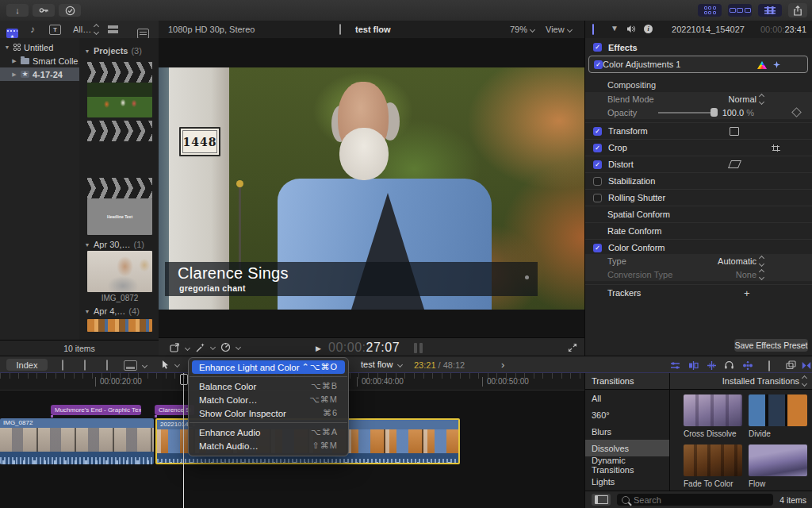  Describe the element at coordinates (268, 446) in the screenshot. I see `menu-item-match-audio: Match Audio…⇧⌘M` at that location.